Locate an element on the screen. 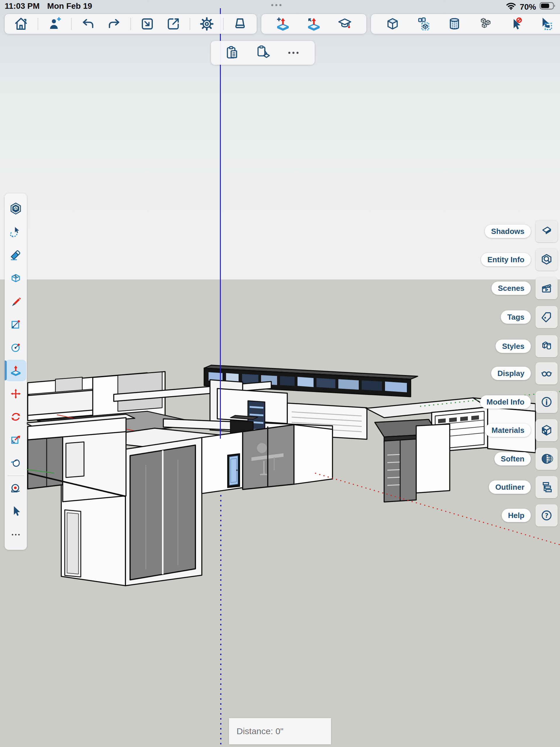 This screenshot has height=747, width=560. panel-button-materials: Materials is located at coordinates (521, 430).